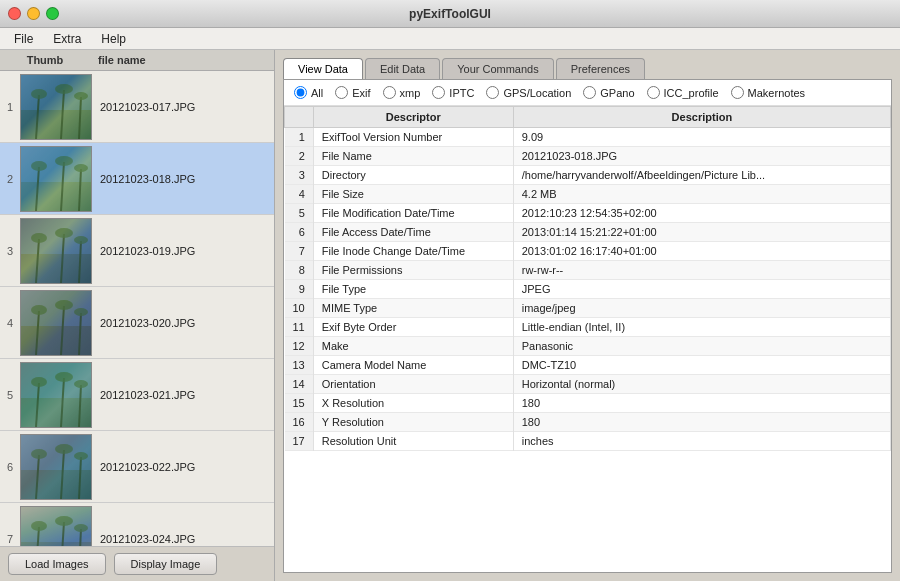 The width and height of the screenshot is (900, 581). Describe the element at coordinates (588, 232) in the screenshot. I see `table-row: 6 File Access Date/Time 2013:01:14 15:21…` at that location.